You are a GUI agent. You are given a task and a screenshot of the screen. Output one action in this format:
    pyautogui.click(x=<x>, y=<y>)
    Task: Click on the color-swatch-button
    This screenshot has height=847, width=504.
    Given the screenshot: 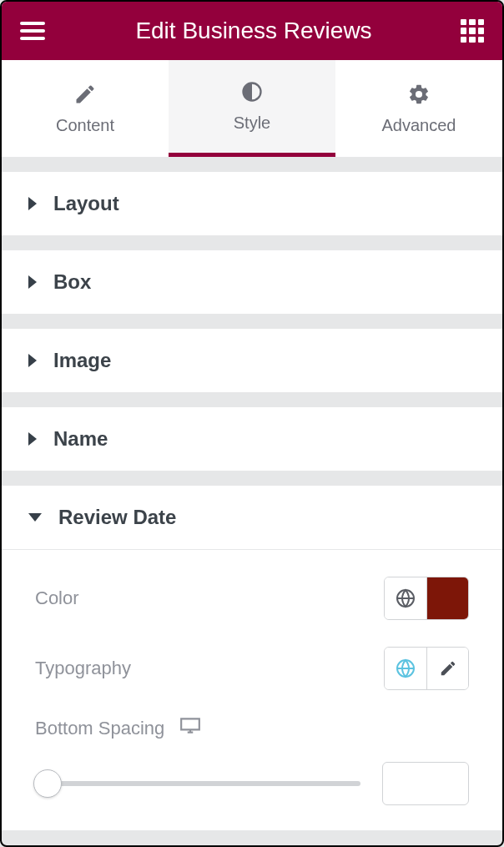 What is the action you would take?
    pyautogui.click(x=447, y=598)
    